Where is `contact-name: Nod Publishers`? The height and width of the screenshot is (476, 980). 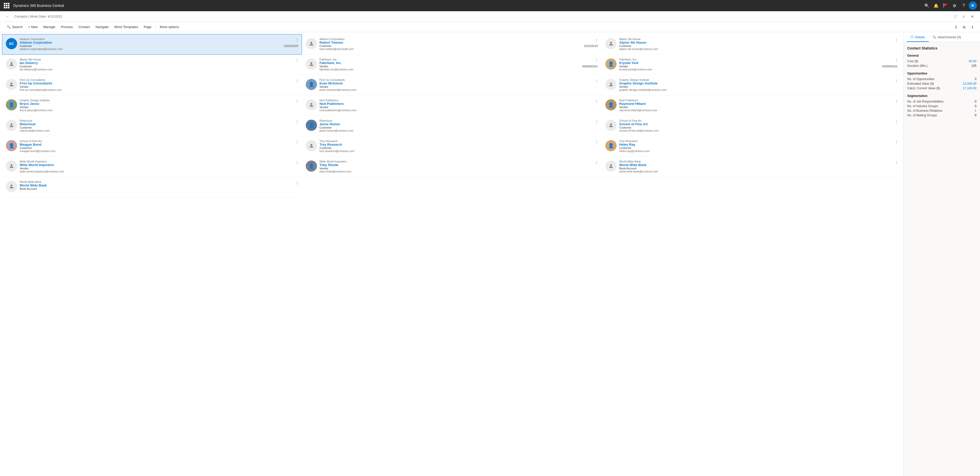 contact-name: Nod Publishers is located at coordinates (459, 104).